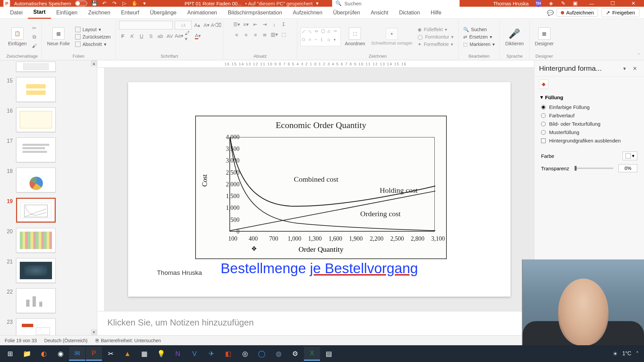  I want to click on tab-animationen: Animationen, so click(202, 13).